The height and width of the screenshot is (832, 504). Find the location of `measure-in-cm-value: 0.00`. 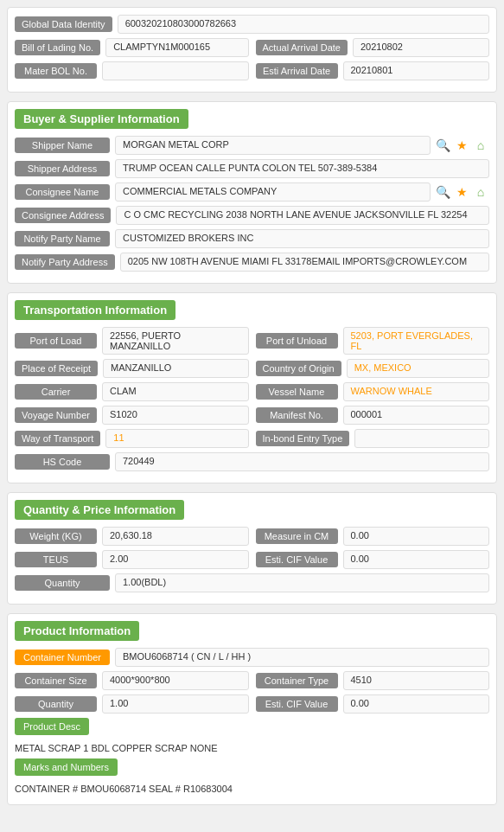

measure-in-cm-value: 0.00 is located at coordinates (417, 536).